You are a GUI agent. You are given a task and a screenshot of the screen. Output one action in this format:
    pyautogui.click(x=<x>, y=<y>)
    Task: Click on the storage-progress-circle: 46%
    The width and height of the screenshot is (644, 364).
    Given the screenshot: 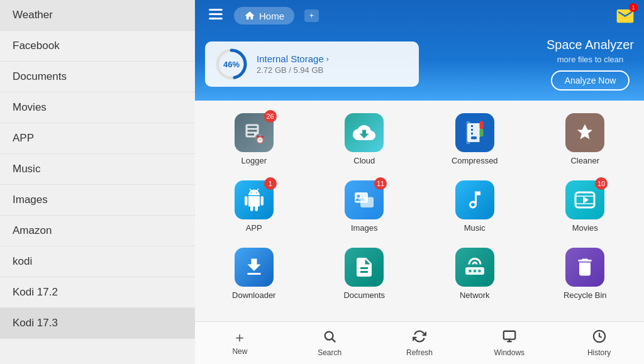 What is the action you would take?
    pyautogui.click(x=231, y=64)
    